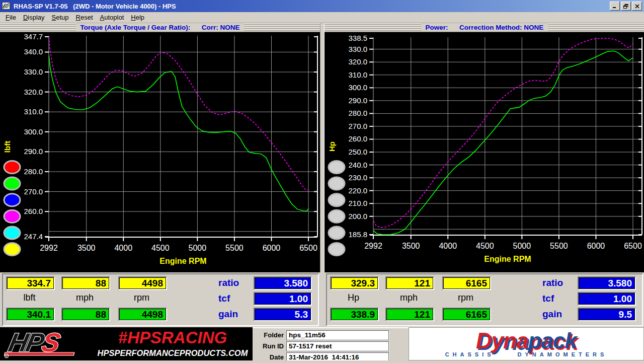 The height and width of the screenshot is (363, 644). I want to click on torque-peak-lbft-value-a: 334.7, so click(30, 283).